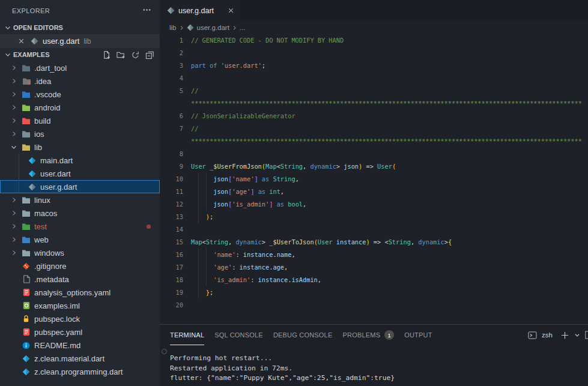 Image resolution: width=588 pixels, height=386 pixels. What do you see at coordinates (384, 167) in the screenshot?
I see `code-token: User` at bounding box center [384, 167].